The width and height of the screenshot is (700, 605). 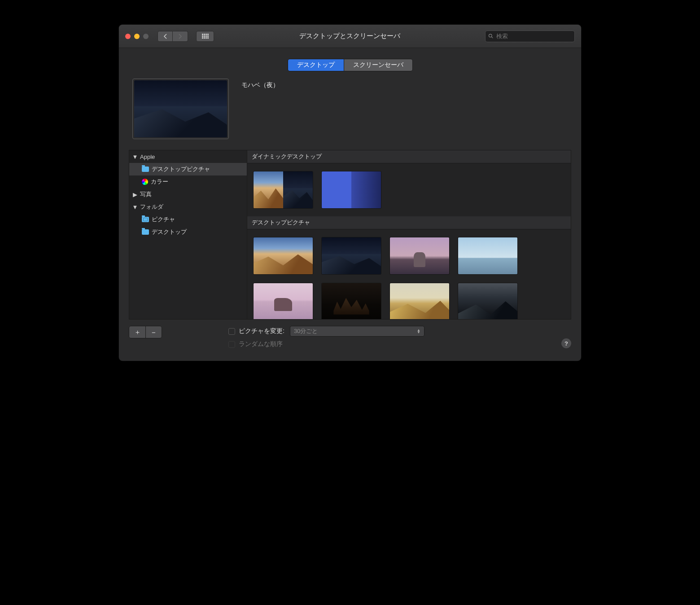 What do you see at coordinates (566, 343) in the screenshot?
I see `help-button: ?` at bounding box center [566, 343].